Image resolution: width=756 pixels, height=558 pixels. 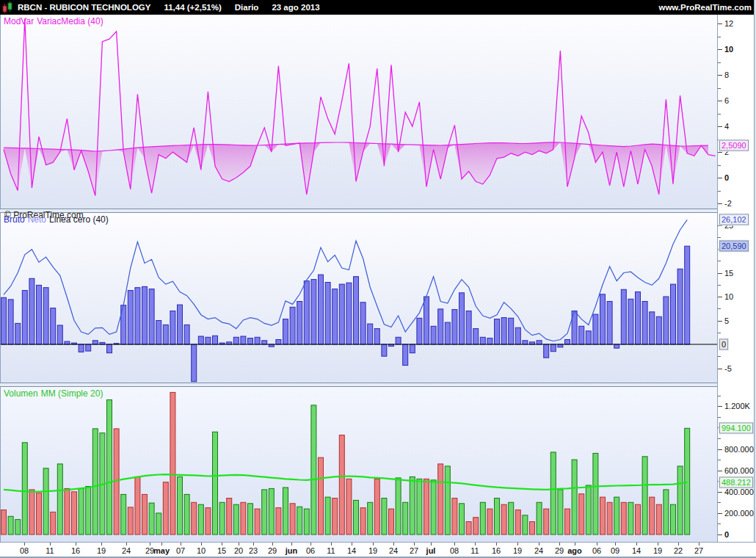 What do you see at coordinates (295, 7) in the screenshot?
I see `session-date: 23 ago 2013` at bounding box center [295, 7].